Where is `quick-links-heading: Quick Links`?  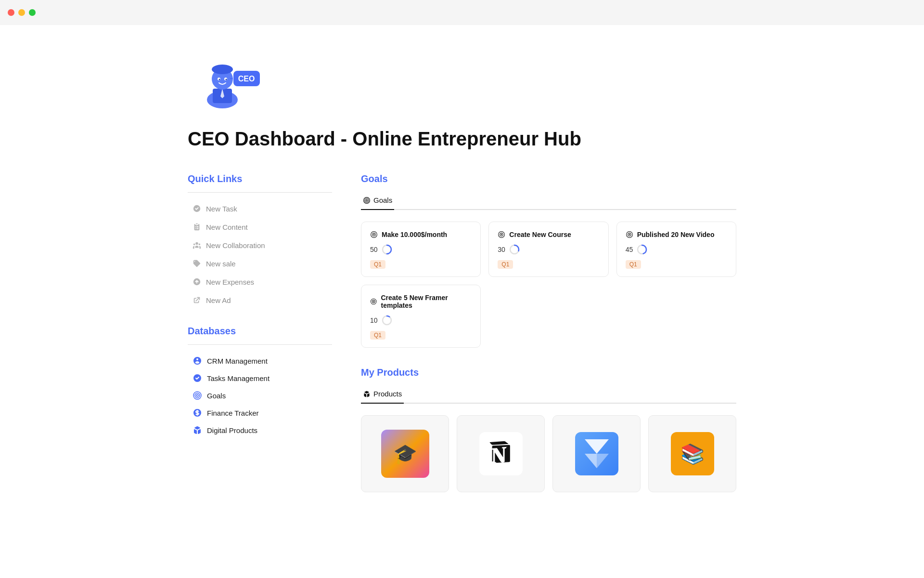
quick-links-heading: Quick Links is located at coordinates (260, 179).